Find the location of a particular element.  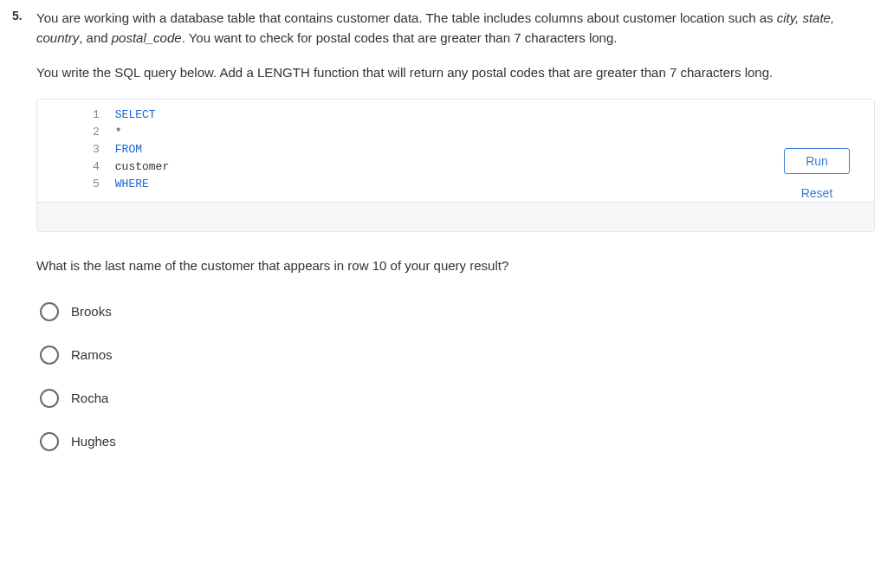

option-label: Rocha is located at coordinates (90, 398).